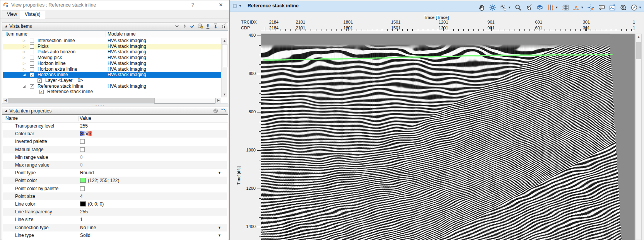  I want to click on property-row: Connection typeNo Line▼, so click(115, 228).